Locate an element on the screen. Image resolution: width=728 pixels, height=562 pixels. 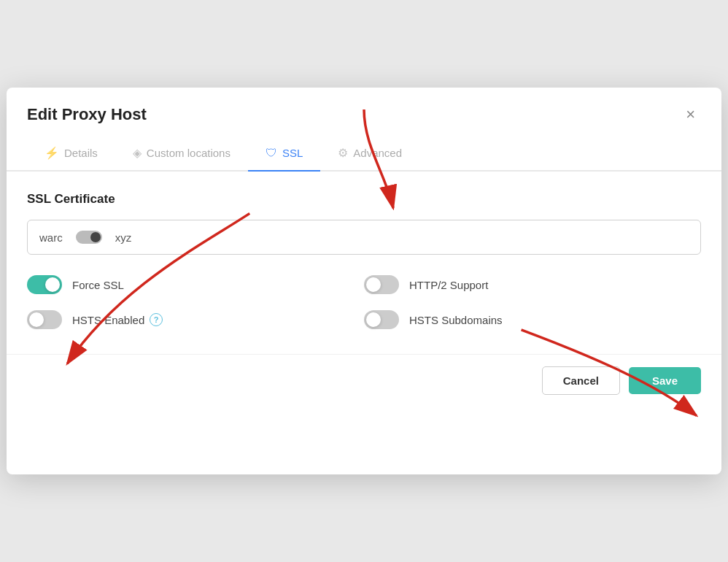
hsts-enabled-row: HSTS Enabled ? is located at coordinates (195, 320).